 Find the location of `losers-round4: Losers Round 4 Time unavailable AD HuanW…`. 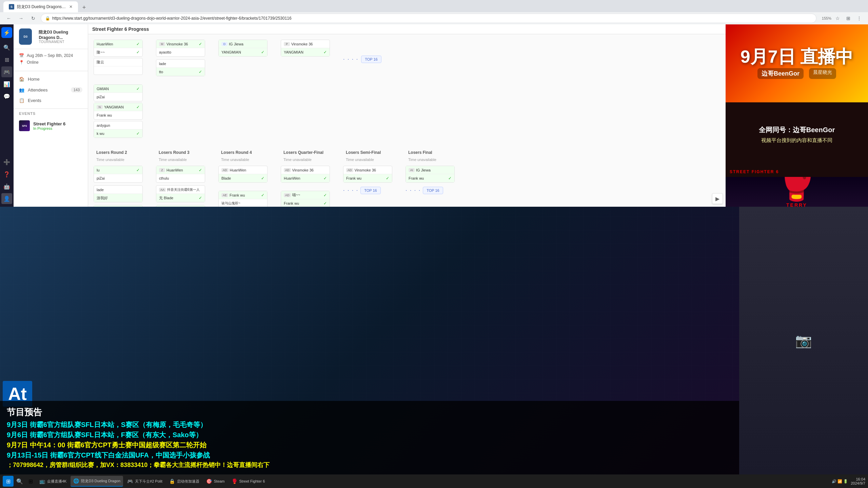

losers-round4: Losers Round 4 Time unavailable AD HuanW… is located at coordinates (245, 178).